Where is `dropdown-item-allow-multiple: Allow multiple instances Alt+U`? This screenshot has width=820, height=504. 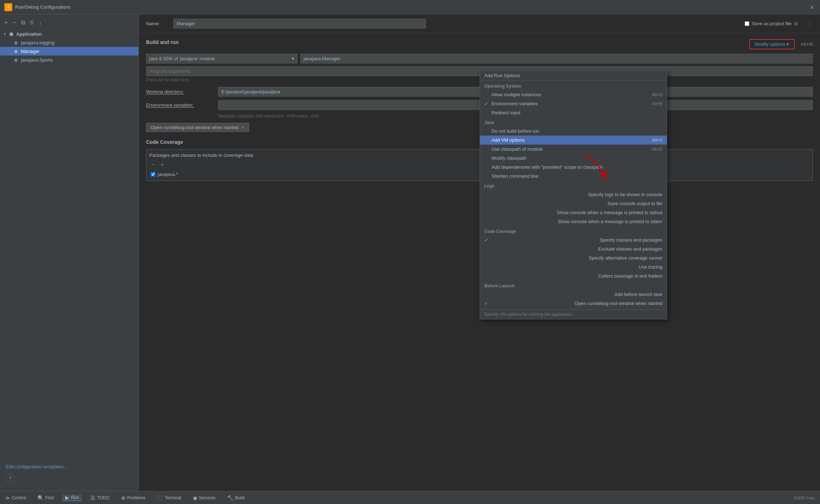 dropdown-item-allow-multiple: Allow multiple instances Alt+U is located at coordinates (573, 94).